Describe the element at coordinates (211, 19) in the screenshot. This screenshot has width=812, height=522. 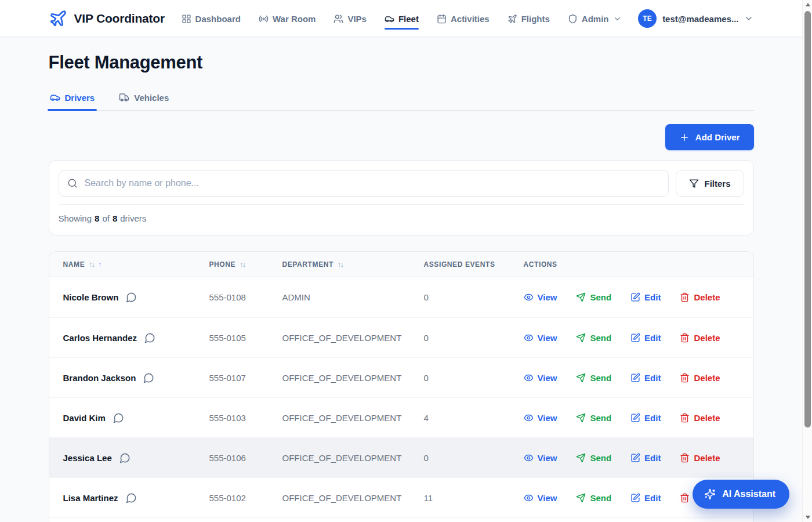
I see `nav-item-dashboard: Dashboard` at that location.